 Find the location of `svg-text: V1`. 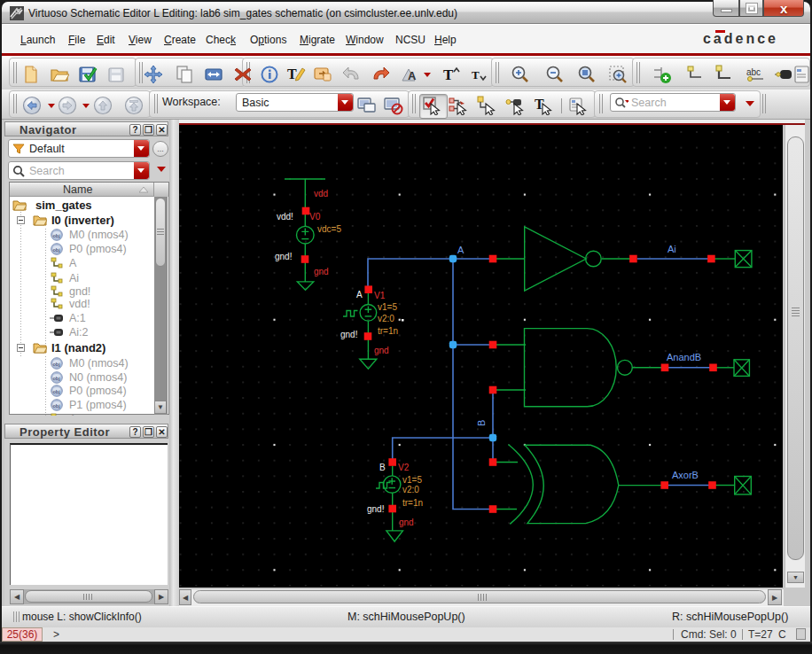

svg-text: V1 is located at coordinates (379, 296).